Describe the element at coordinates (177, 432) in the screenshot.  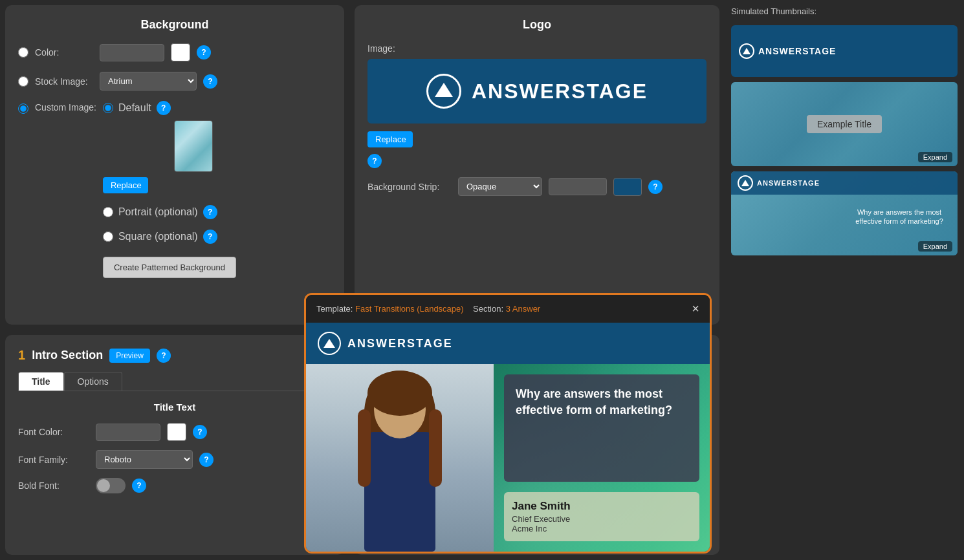
I see `intro-font-color-swatch` at that location.